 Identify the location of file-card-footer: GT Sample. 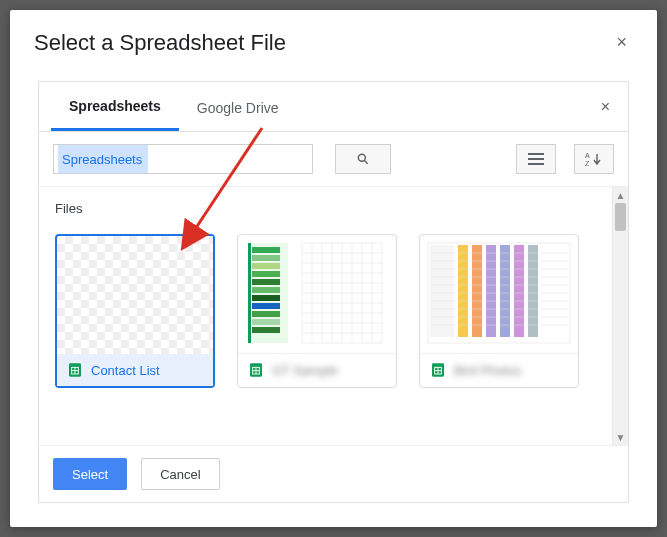
(317, 370).